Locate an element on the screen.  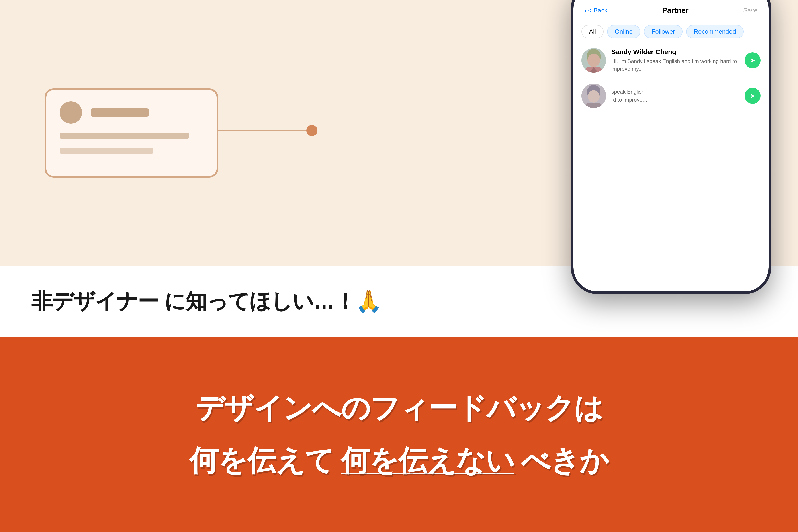
filter-tab-follower: Follower is located at coordinates (663, 32).